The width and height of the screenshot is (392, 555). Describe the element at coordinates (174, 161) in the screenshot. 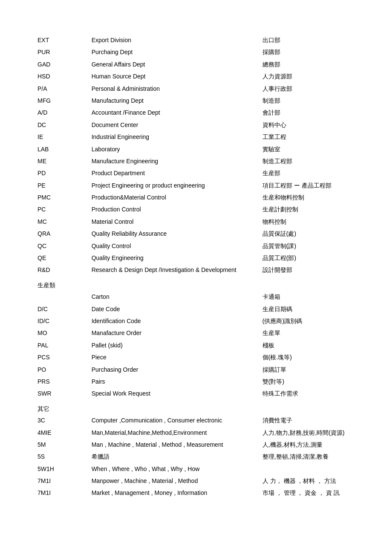

I see `english-cell: Manufacture Engineering` at that location.